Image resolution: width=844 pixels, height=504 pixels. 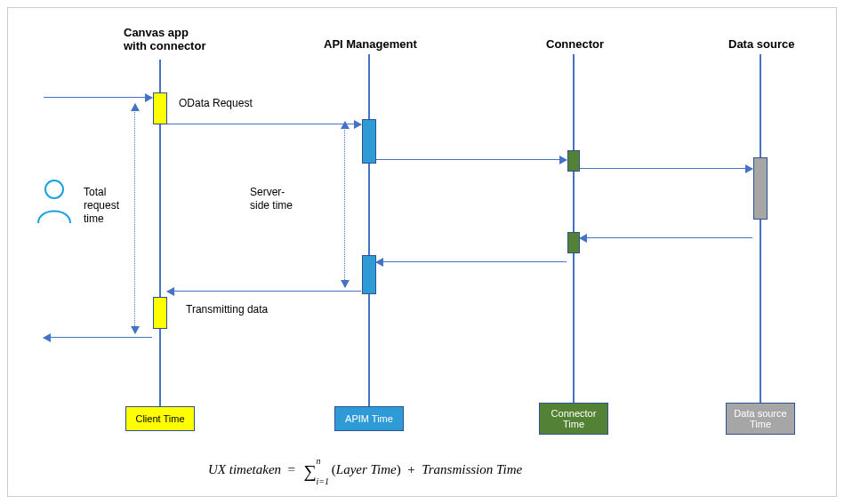 What do you see at coordinates (264, 124) in the screenshot?
I see `arrow-client-to-apim` at bounding box center [264, 124].